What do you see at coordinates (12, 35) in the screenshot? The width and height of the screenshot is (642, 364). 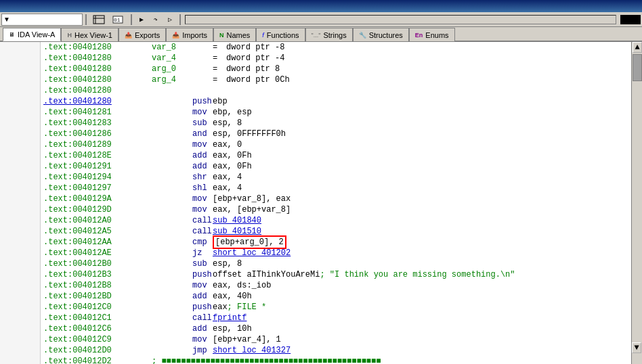 I see `tab-ida-view-icon: 🖥` at bounding box center [12, 35].